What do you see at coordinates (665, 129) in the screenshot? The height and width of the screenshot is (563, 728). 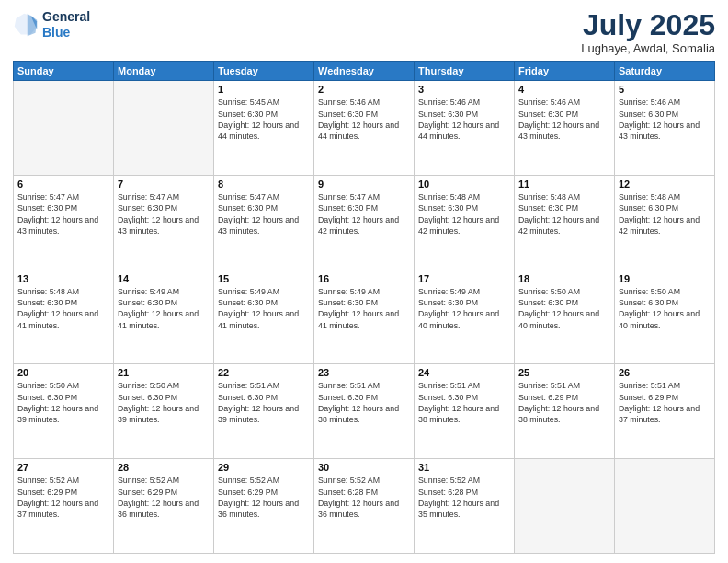 I see `day-cell: 5Sunrise: 5:46 AM Sunset: 6:30 PM Daylig…` at bounding box center [665, 129].